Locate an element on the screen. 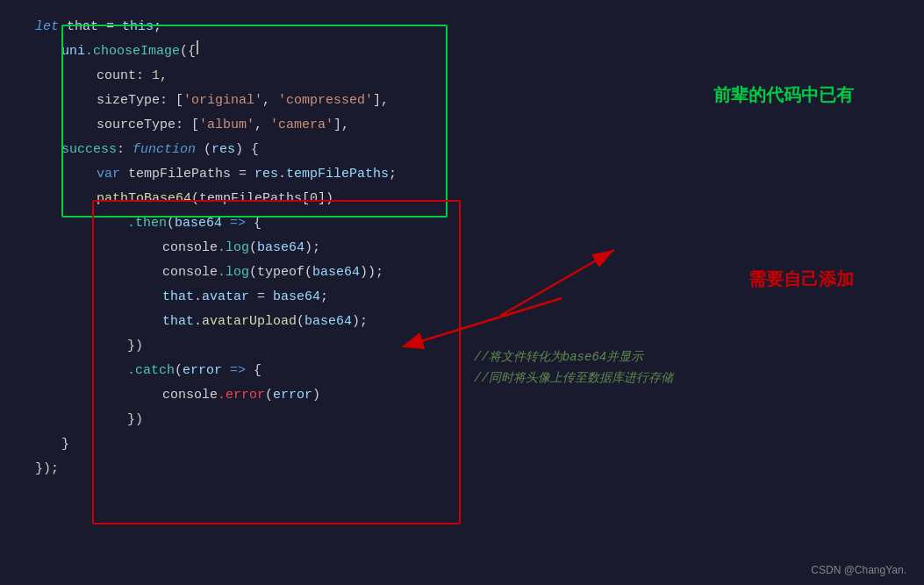 This screenshot has height=585, width=924. base64-param: base64 is located at coordinates (198, 224).